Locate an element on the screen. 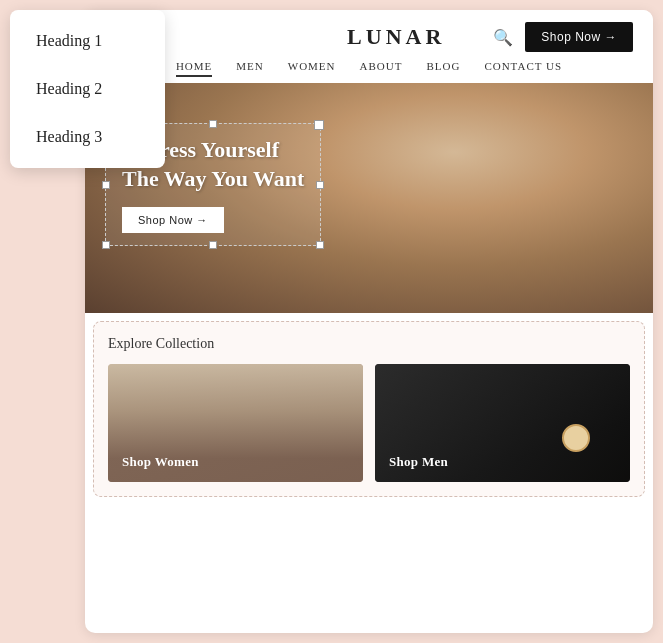 The height and width of the screenshot is (643, 663). nav-contact: CONTACT US is located at coordinates (523, 68).